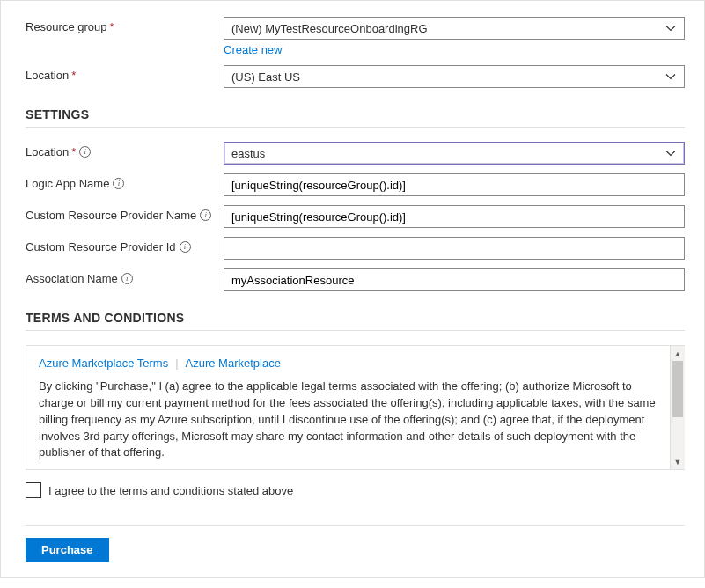 The width and height of the screenshot is (705, 588). What do you see at coordinates (678, 354) in the screenshot?
I see `scroll-up-icon: ▲` at bounding box center [678, 354].